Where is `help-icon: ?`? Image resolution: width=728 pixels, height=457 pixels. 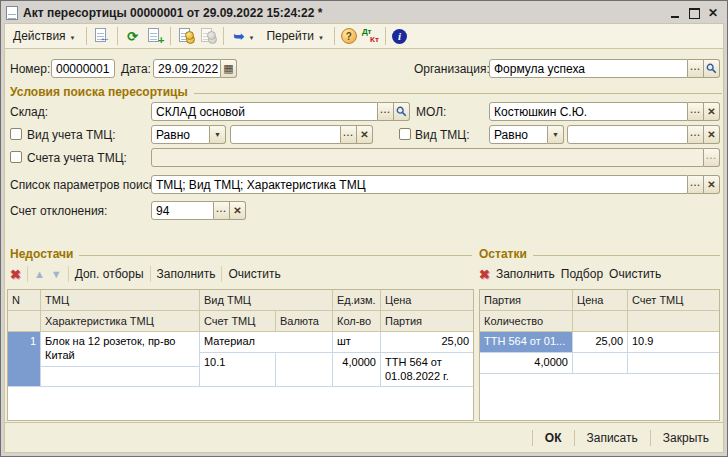
help-icon: ? is located at coordinates (349, 36).